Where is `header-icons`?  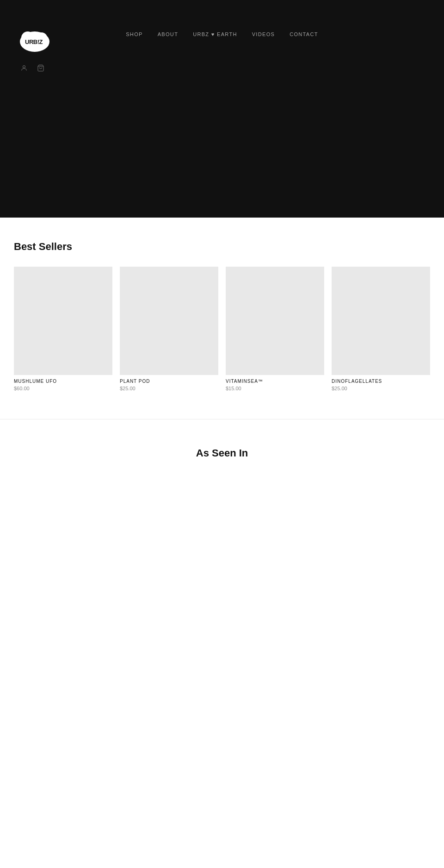 header-icons is located at coordinates (31, 69).